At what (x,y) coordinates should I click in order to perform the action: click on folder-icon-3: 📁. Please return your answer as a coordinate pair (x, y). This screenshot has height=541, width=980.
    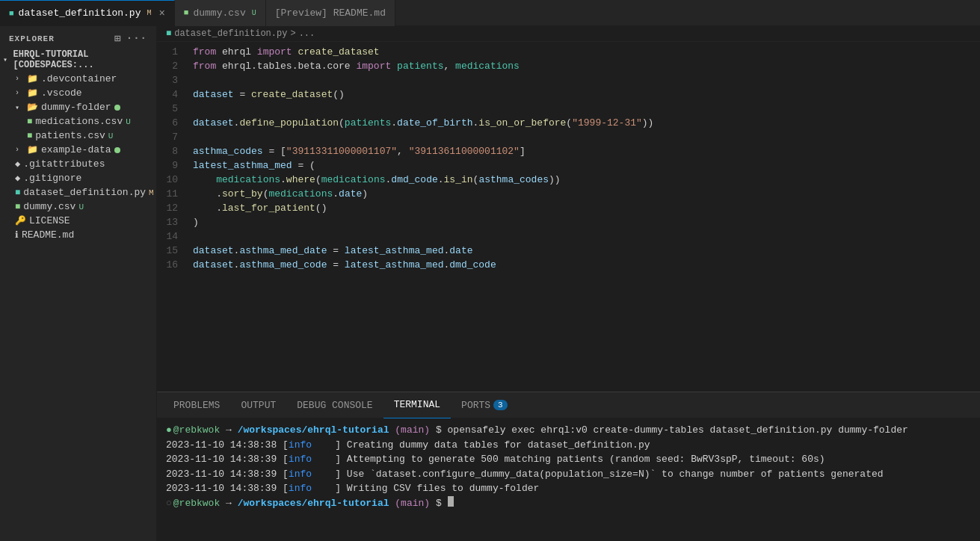
    Looking at the image, I should click on (33, 149).